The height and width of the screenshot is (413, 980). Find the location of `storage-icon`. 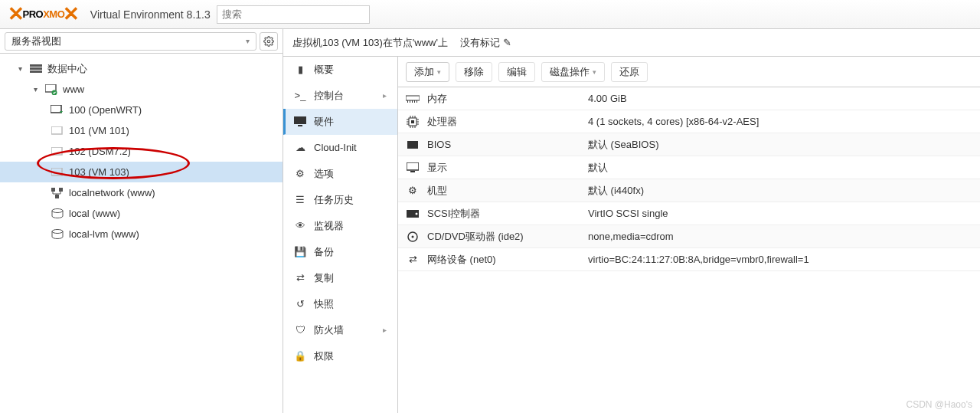

storage-icon is located at coordinates (57, 214).